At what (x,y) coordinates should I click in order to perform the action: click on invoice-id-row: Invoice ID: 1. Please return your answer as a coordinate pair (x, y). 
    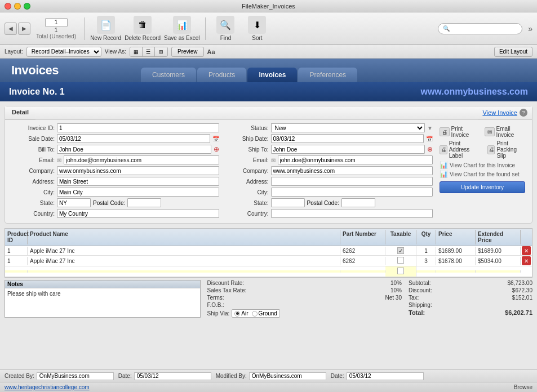
    Looking at the image, I should click on (114, 128).